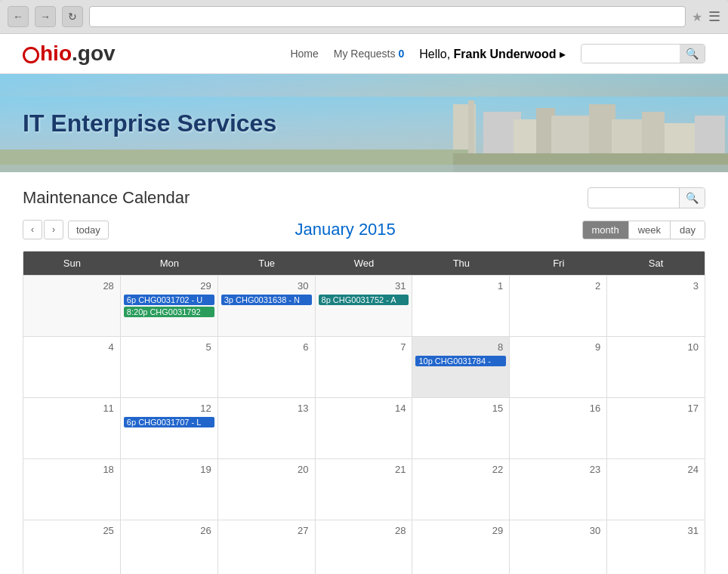 Image resolution: width=728 pixels, height=574 pixels. I want to click on cal-cell-jan8: 8 10p CHG0031784 -, so click(461, 367).